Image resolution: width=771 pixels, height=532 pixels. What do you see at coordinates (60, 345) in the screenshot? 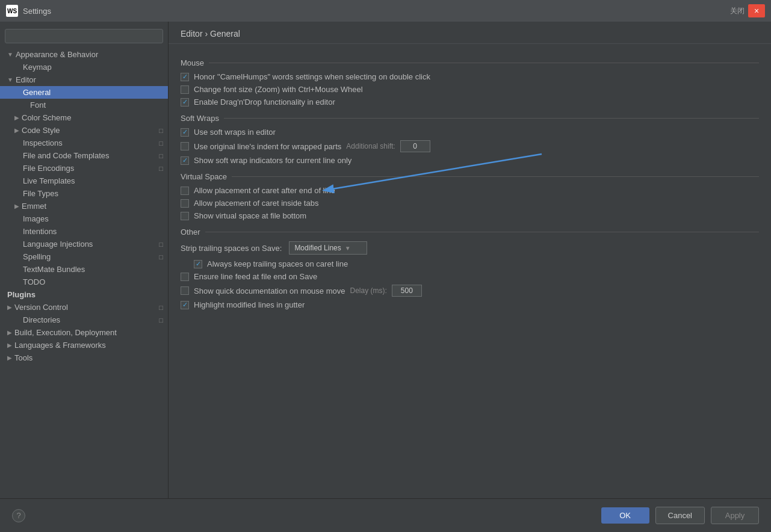
I see `sidebar-item-label: Languages & Frameworks` at bounding box center [60, 345].